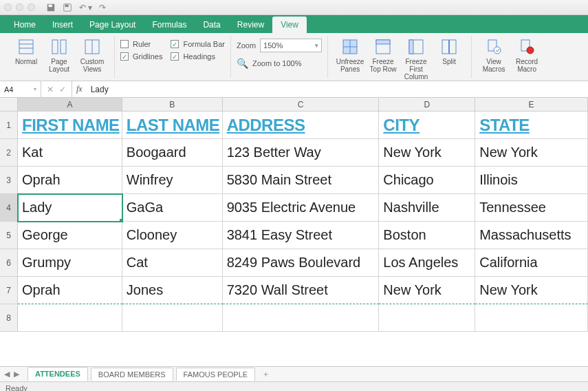 The height and width of the screenshot is (391, 588). Describe the element at coordinates (70, 153) in the screenshot. I see `cell: Kat` at that location.